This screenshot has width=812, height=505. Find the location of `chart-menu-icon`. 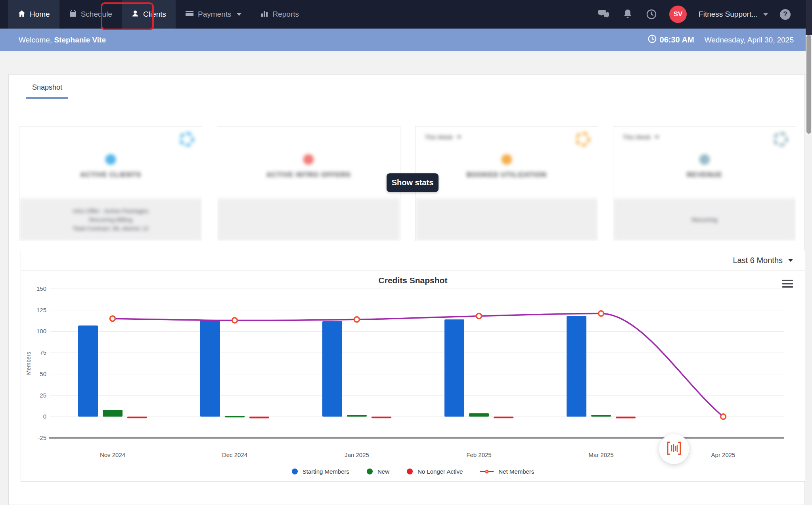

chart-menu-icon is located at coordinates (787, 284).